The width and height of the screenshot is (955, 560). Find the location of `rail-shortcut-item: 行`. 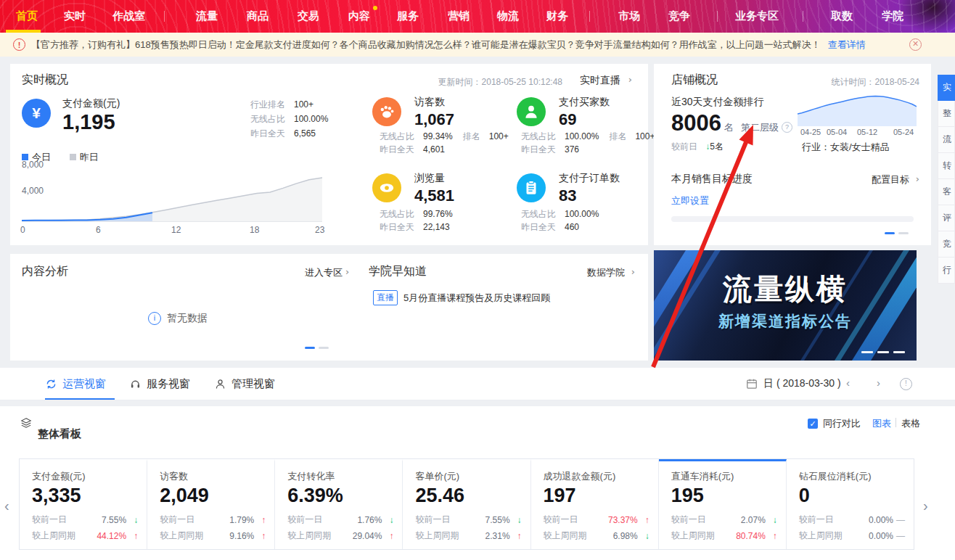

rail-shortcut-item: 行 is located at coordinates (946, 271).